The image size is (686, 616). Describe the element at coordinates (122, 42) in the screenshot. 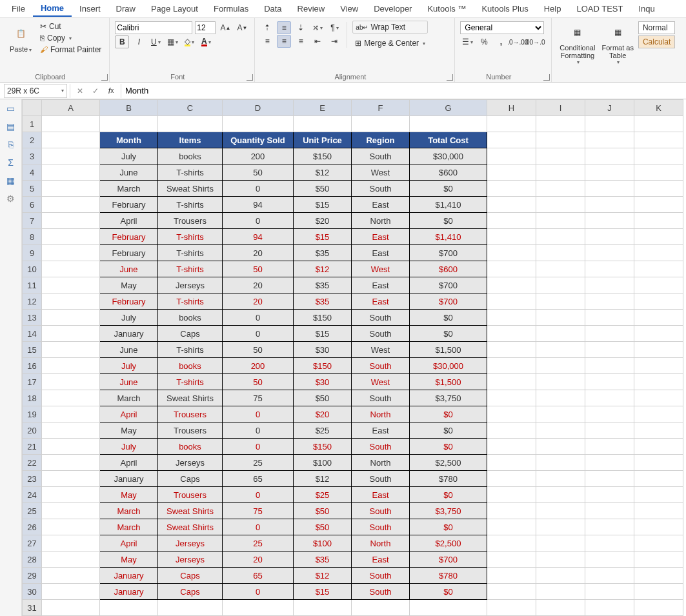

I see `bold-button: B` at that location.